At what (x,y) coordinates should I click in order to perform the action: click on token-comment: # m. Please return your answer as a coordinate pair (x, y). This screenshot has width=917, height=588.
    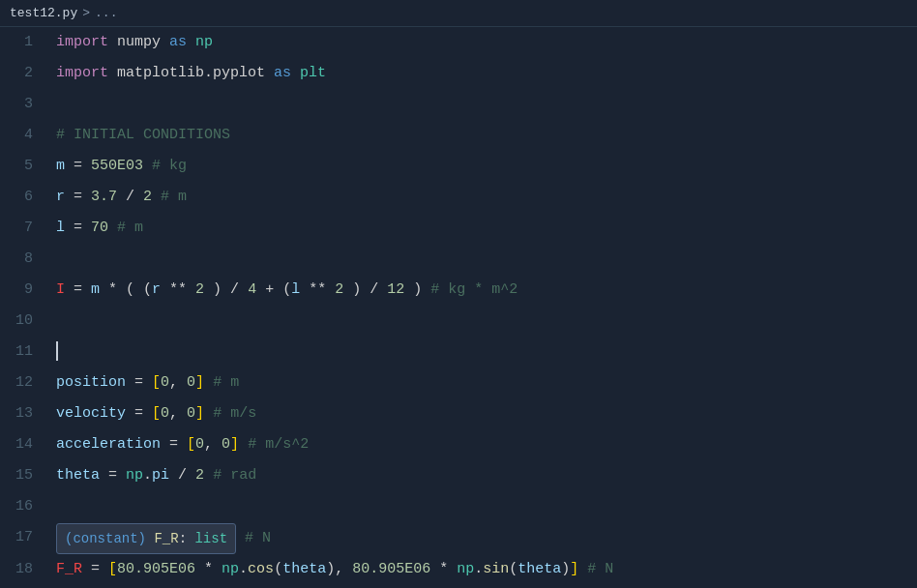
    Looking at the image, I should click on (174, 197).